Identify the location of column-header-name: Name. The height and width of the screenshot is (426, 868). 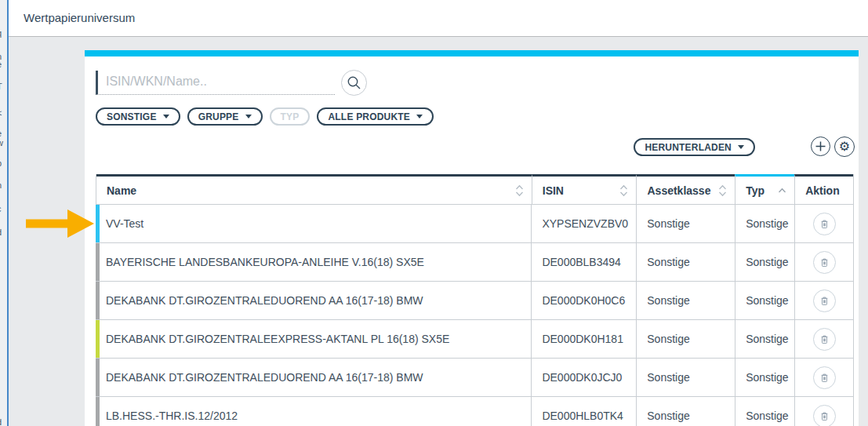
(314, 189).